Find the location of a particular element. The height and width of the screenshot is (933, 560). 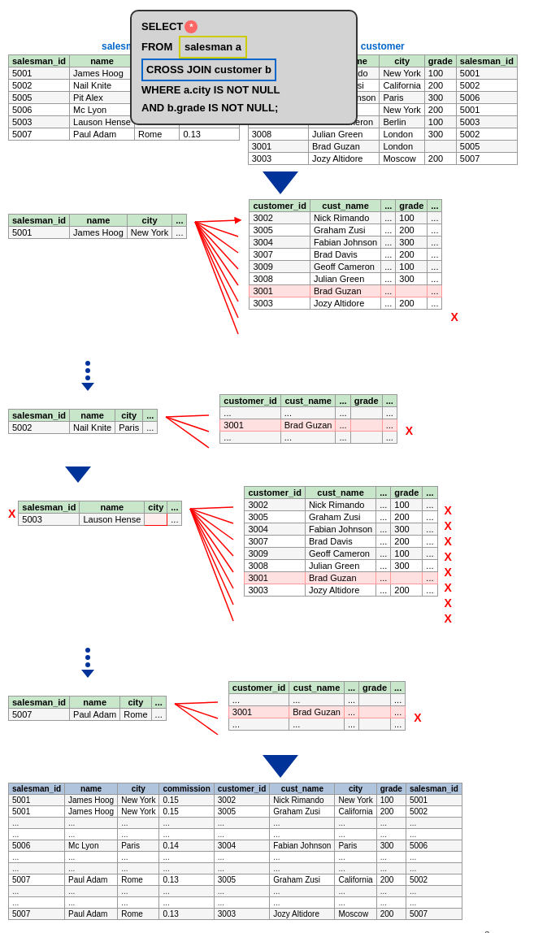

res-col-6: cust_name is located at coordinates (302, 789).